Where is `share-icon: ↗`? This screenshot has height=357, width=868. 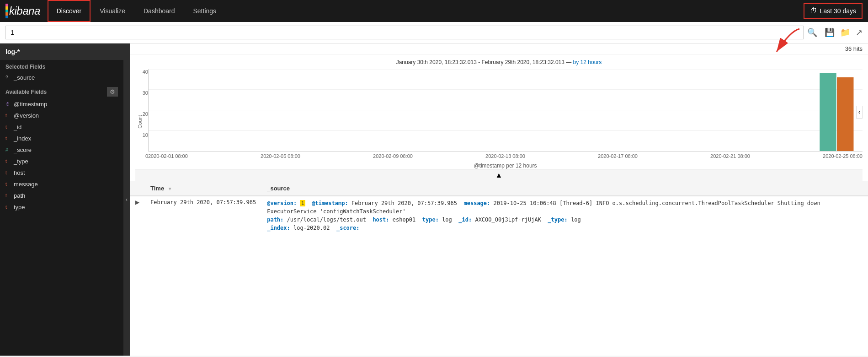 share-icon: ↗ is located at coordinates (859, 32).